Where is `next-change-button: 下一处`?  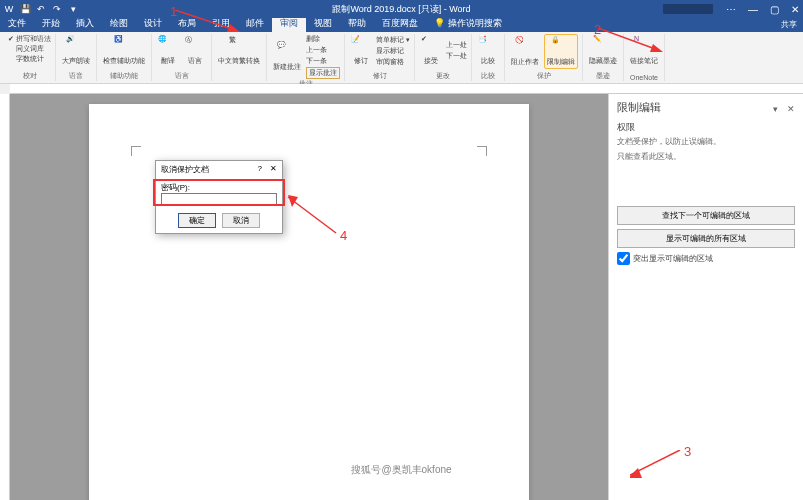
next-change-button: 下一处 is located at coordinates (456, 56).